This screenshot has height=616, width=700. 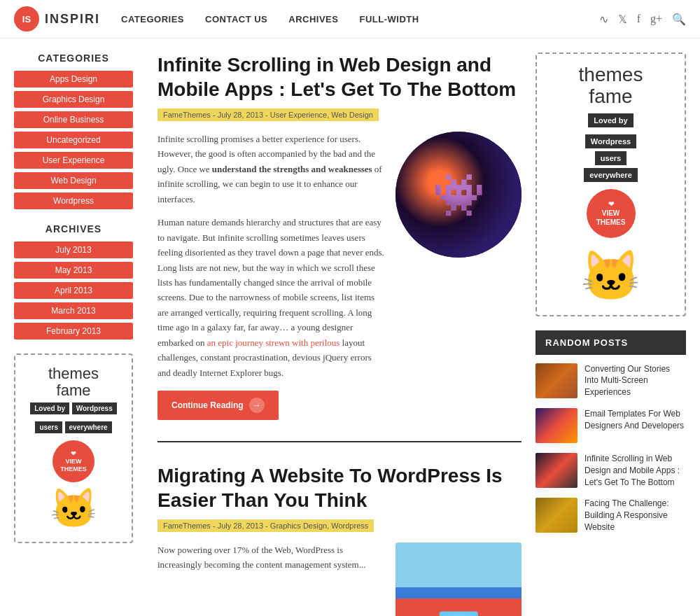 I want to click on sidebar-ad-script: themes fame, so click(x=74, y=382).